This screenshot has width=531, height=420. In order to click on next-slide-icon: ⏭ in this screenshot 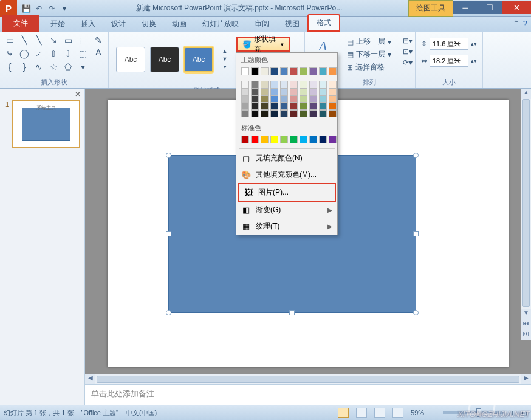, I will do `click(526, 336)`.